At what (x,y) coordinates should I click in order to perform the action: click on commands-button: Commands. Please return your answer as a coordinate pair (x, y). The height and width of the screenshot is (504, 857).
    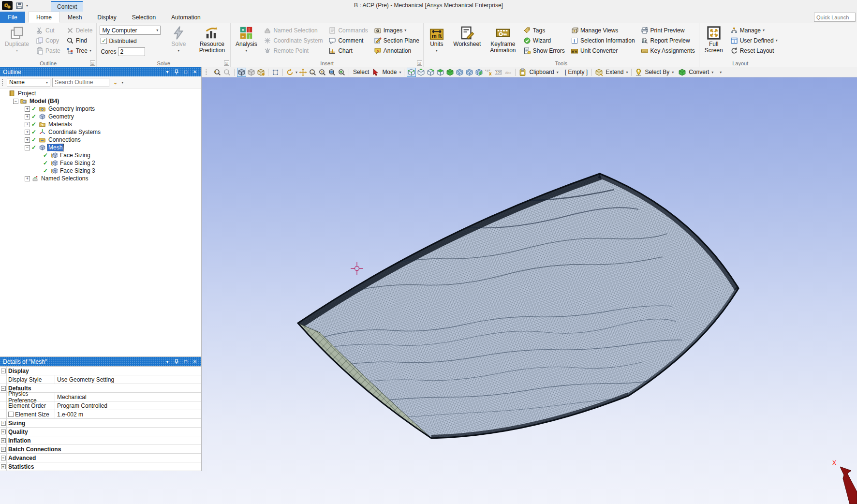
    Looking at the image, I should click on (348, 30).